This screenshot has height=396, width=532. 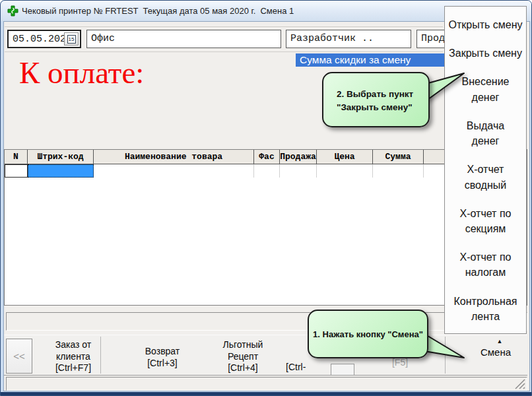 I want to click on chevron-up-icon: ▲, so click(x=500, y=341).